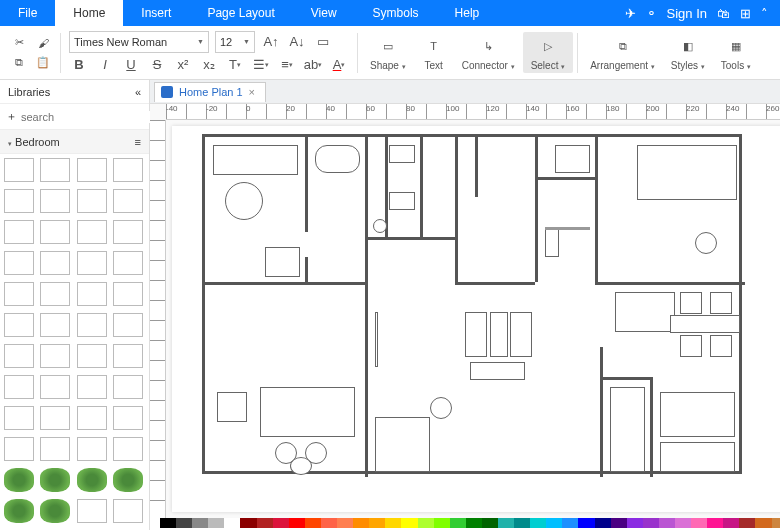 The height and width of the screenshot is (530, 780). I want to click on increase-font-icon: A↑, so click(271, 42).